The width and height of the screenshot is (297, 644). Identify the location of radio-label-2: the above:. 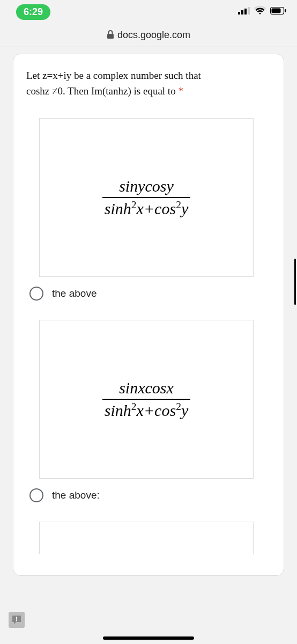
(76, 495).